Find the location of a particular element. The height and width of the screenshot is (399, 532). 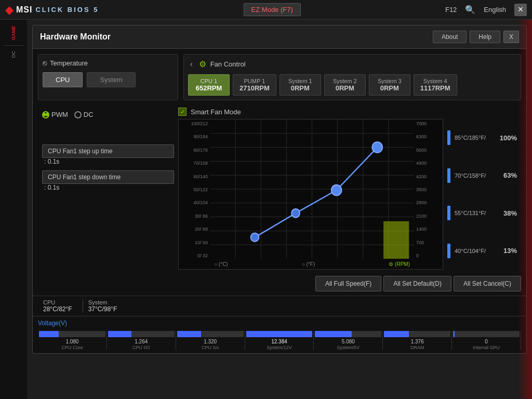

fan-nav-left-button: ‹ is located at coordinates (191, 64).